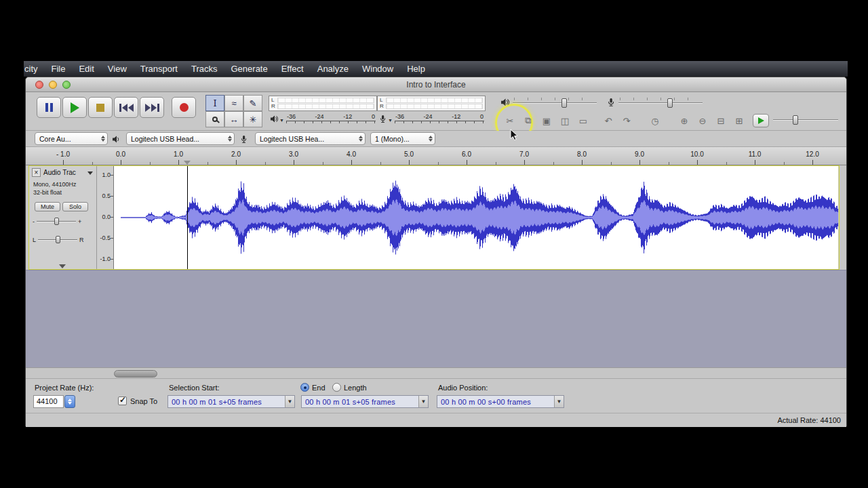 The width and height of the screenshot is (868, 488). Describe the element at coordinates (215, 103) in the screenshot. I see `selection-tool: I` at that location.